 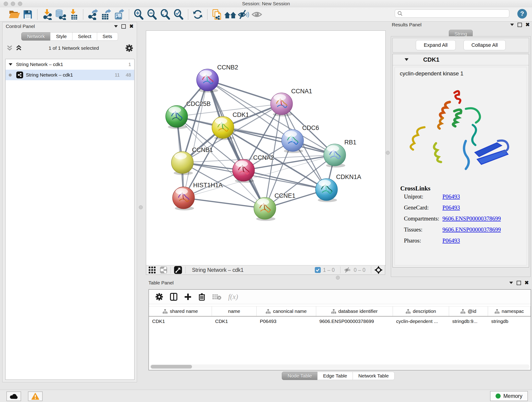 What do you see at coordinates (152, 270) in the screenshot?
I see `grid-view-icon` at bounding box center [152, 270].